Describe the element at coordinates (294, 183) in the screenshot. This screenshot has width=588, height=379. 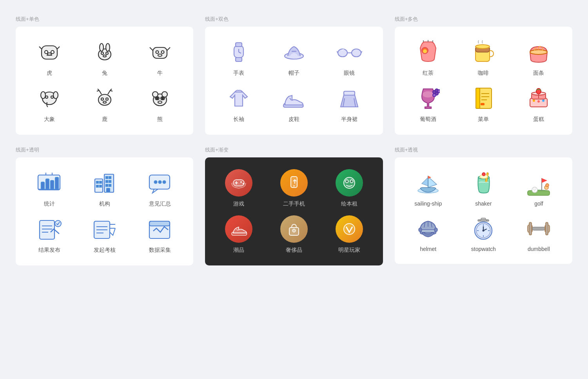
I see `secondhand-icon` at that location.